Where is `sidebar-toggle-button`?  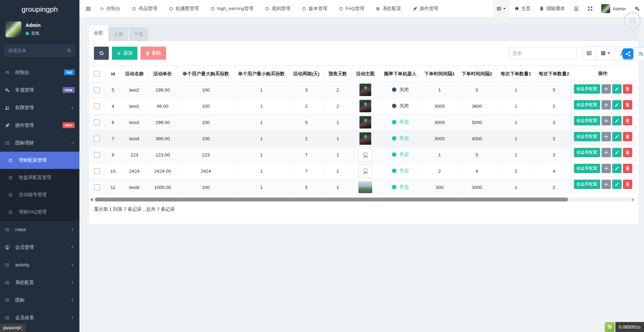 sidebar-toggle-button is located at coordinates (88, 9).